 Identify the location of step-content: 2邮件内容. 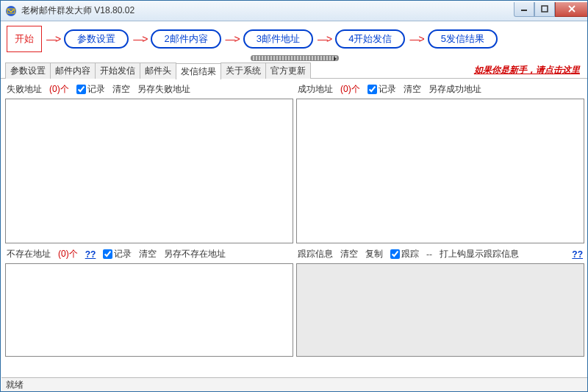
(185, 39).